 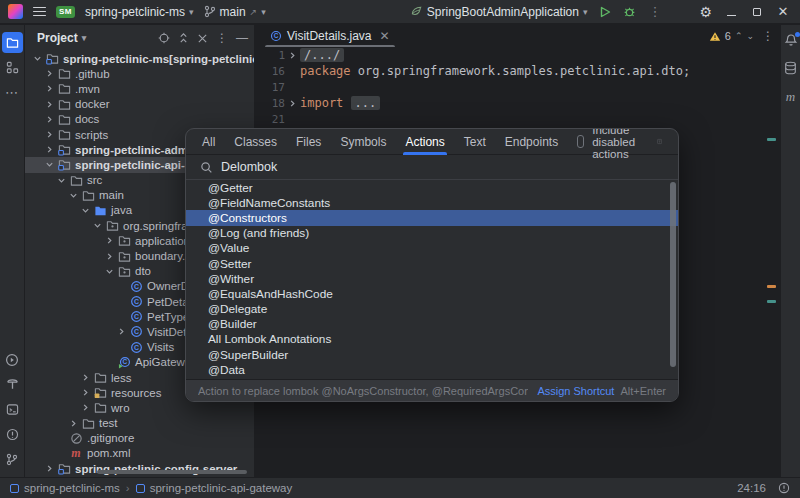 I want to click on popup-tab-symbols: Symbols, so click(x=363, y=142).